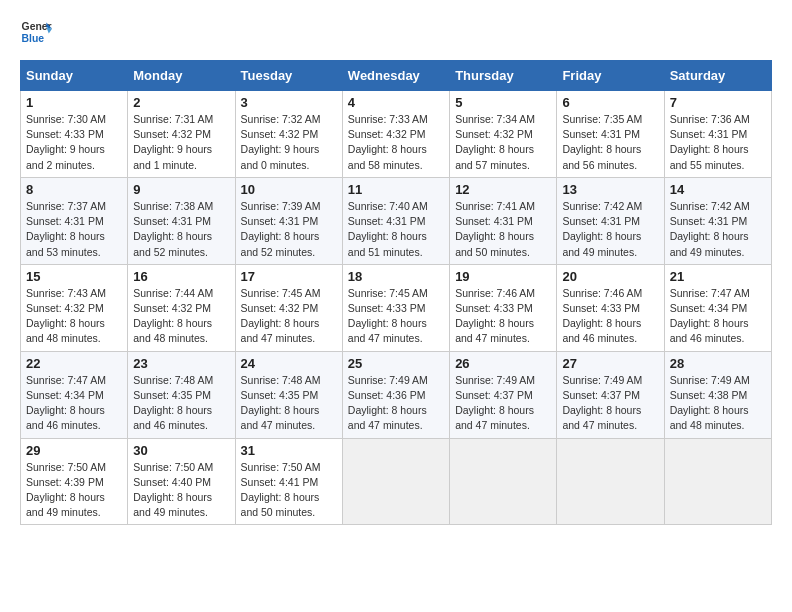  What do you see at coordinates (396, 190) in the screenshot?
I see `day-number: 11` at bounding box center [396, 190].